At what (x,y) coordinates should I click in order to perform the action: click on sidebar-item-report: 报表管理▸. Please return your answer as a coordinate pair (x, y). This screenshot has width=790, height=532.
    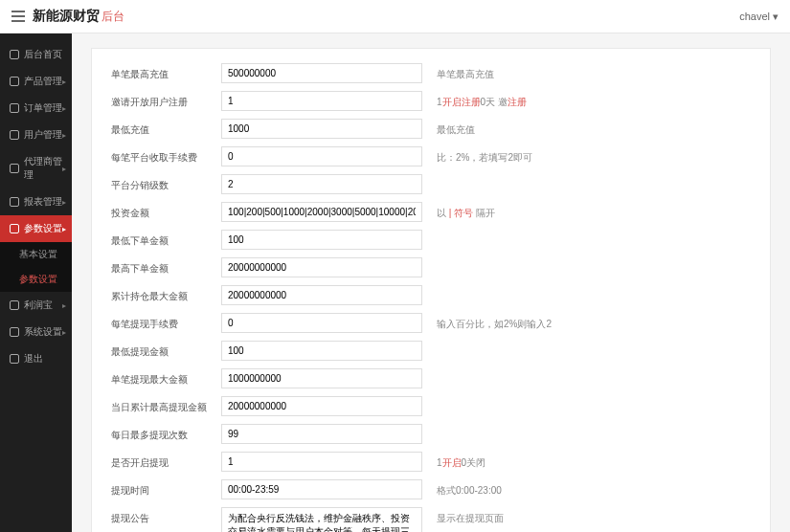
    Looking at the image, I should click on (36, 202).